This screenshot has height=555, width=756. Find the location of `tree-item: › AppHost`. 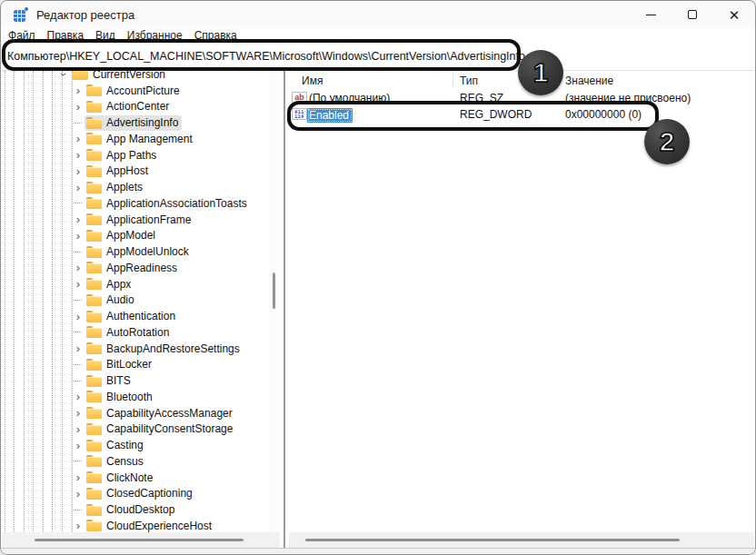

tree-item: › AppHost is located at coordinates (135, 172).